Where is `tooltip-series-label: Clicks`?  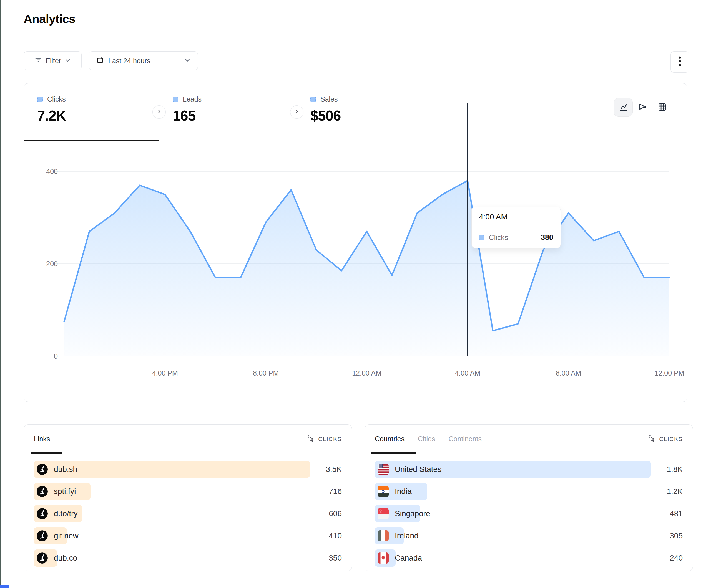 tooltip-series-label: Clicks is located at coordinates (498, 238).